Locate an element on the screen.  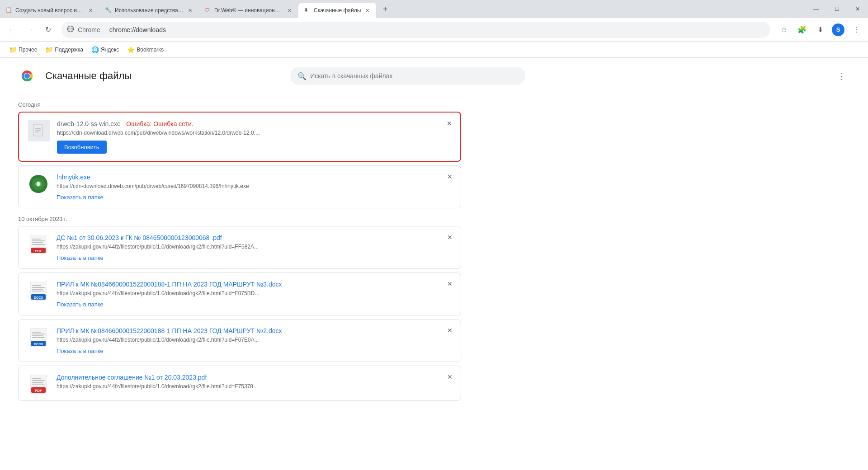
search-input is located at coordinates (414, 76).